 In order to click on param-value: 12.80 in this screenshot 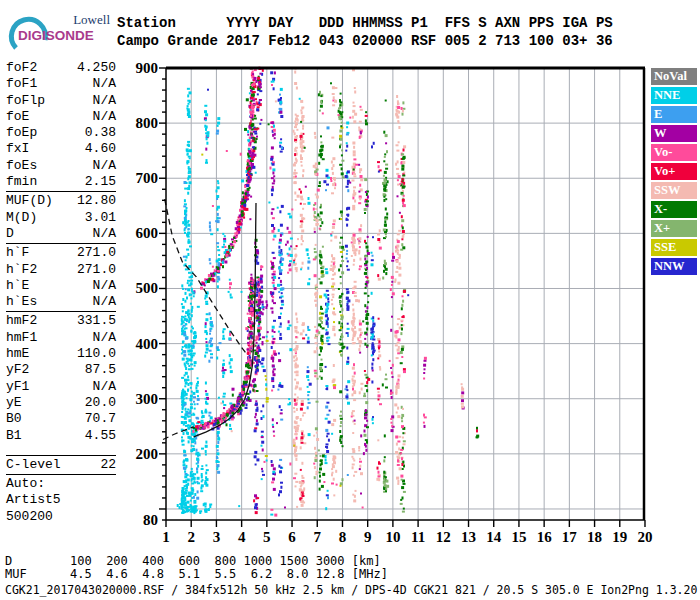, I will do `click(96, 201)`.